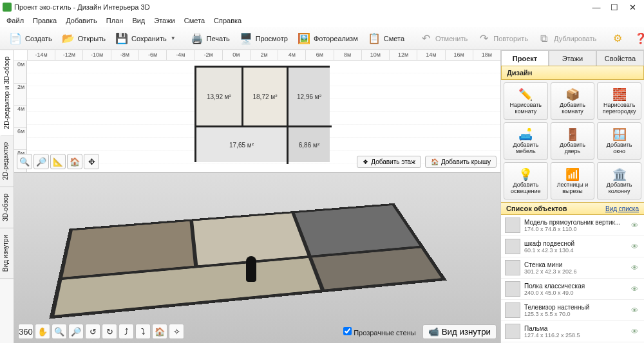  I want to click on menubar: Файл Правка Добавить План Вид Этажи Смет…, so click(322, 21).